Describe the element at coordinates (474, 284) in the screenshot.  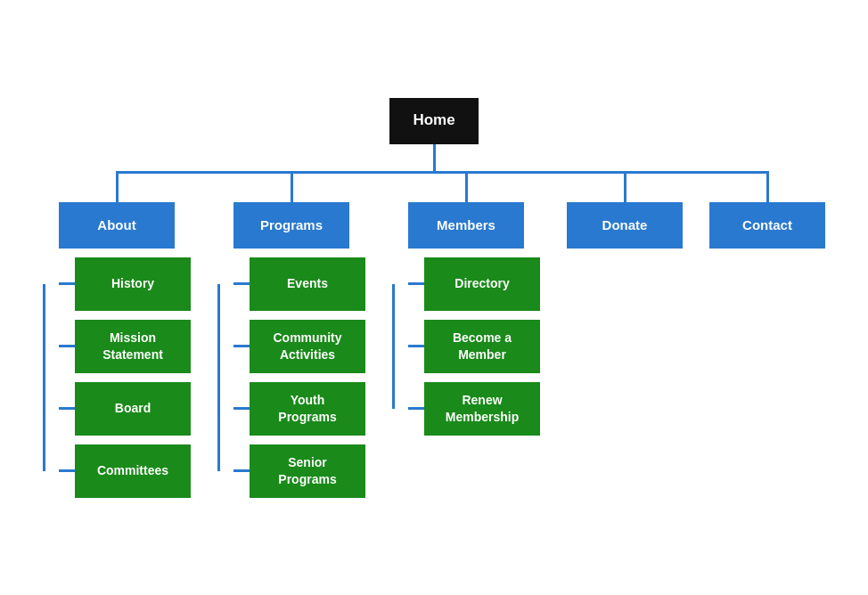
I see `list-item: Directory` at that location.